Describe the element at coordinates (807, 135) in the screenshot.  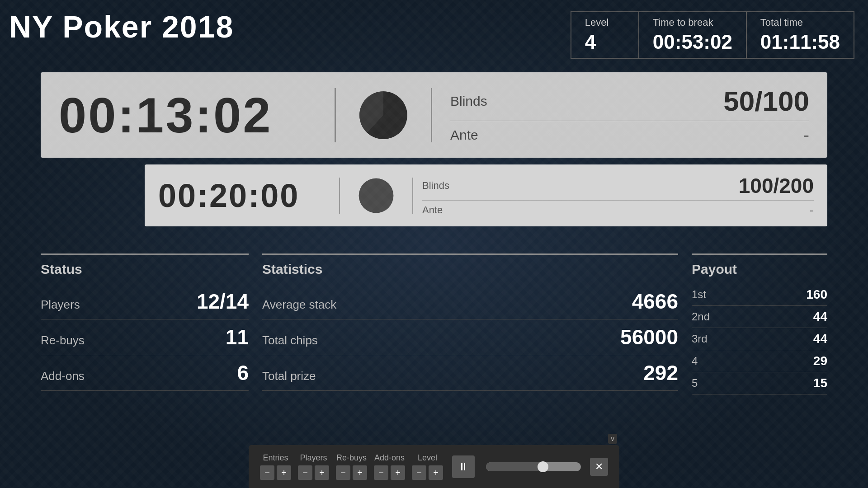
I see `ante-value: -` at that location.